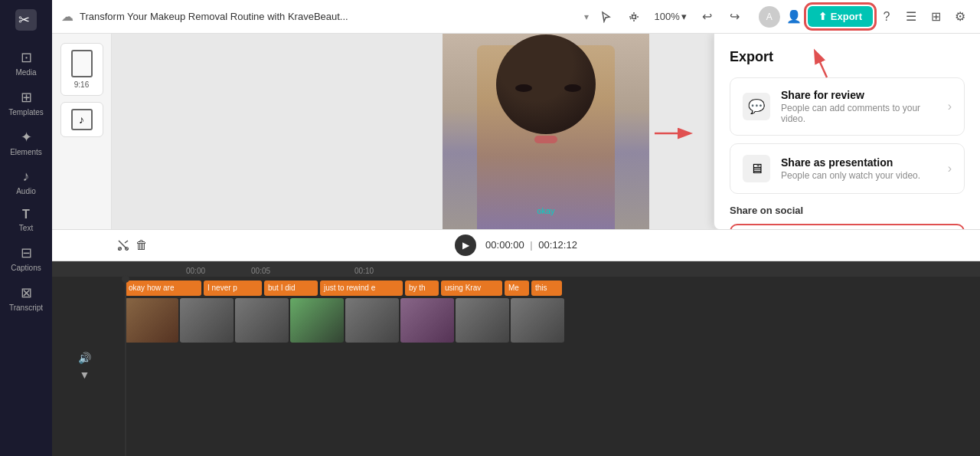  Describe the element at coordinates (163, 288) in the screenshot. I see `subtitle-chip-0: okay how are` at that location.